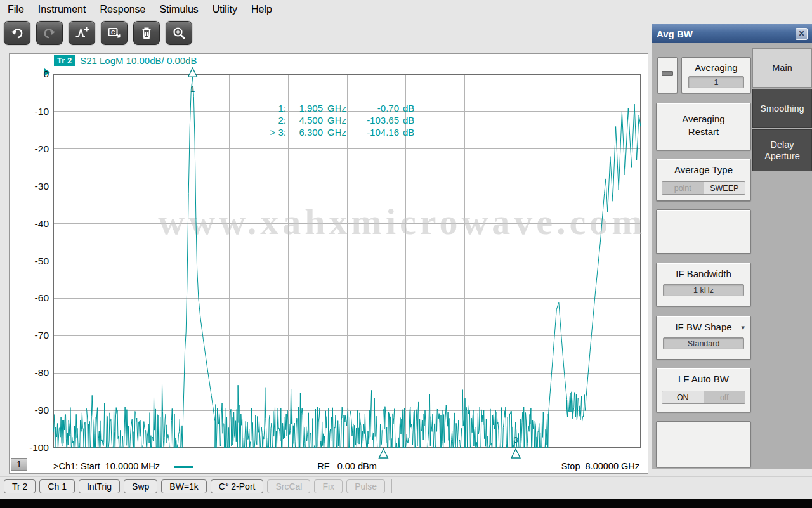  I want to click on trace-badge: Tr 2, so click(65, 61).